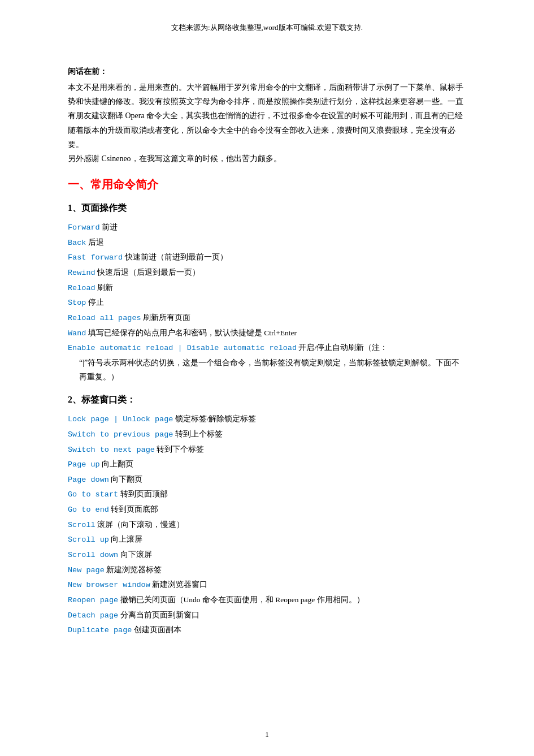 The width and height of the screenshot is (534, 756). Describe the element at coordinates (182, 348) in the screenshot. I see `cmd-text: Enable automatic reload | Disable automa…` at that location.